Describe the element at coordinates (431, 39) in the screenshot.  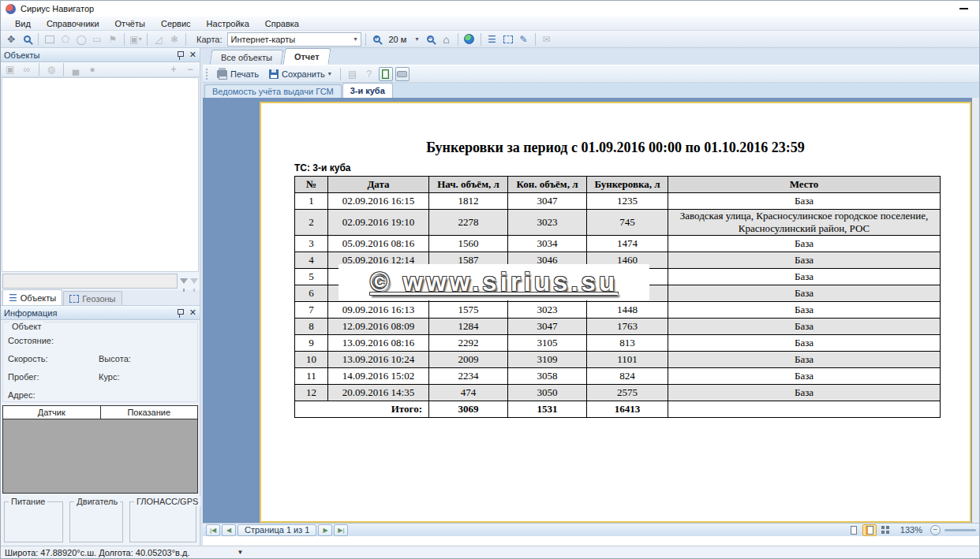
I see `zoom-out-icon: −` at that location.